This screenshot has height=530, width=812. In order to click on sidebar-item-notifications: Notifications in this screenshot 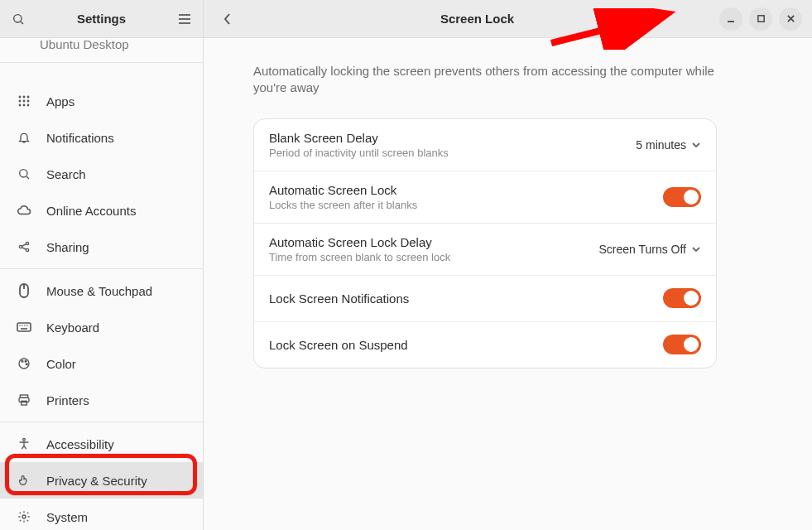, I will do `click(101, 137)`.